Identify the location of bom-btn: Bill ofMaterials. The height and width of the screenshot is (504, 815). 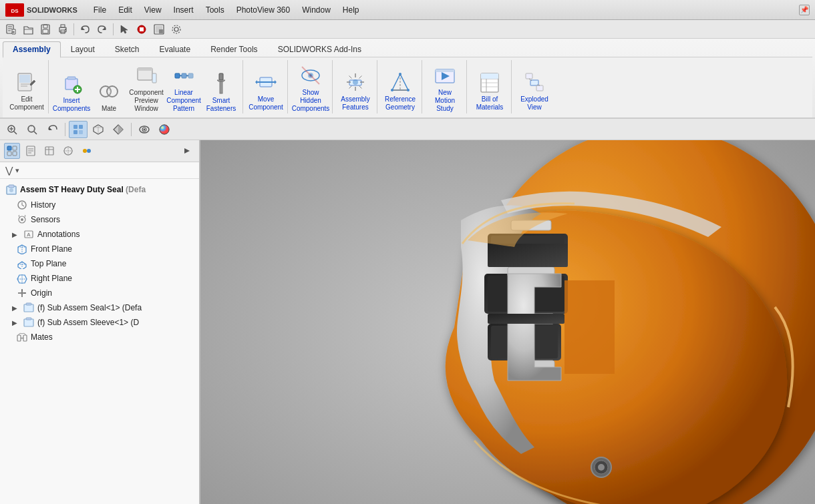
(490, 90).